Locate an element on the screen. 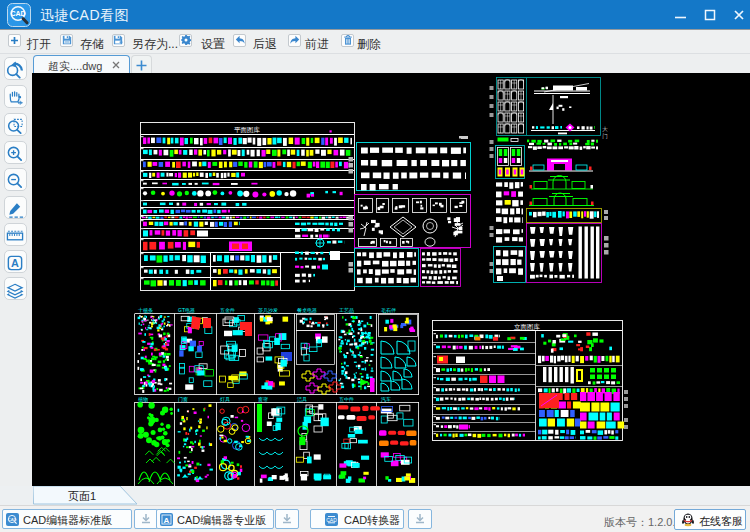 This screenshot has height=532, width=750. svg-text: 茶几沙发 is located at coordinates (268, 310).